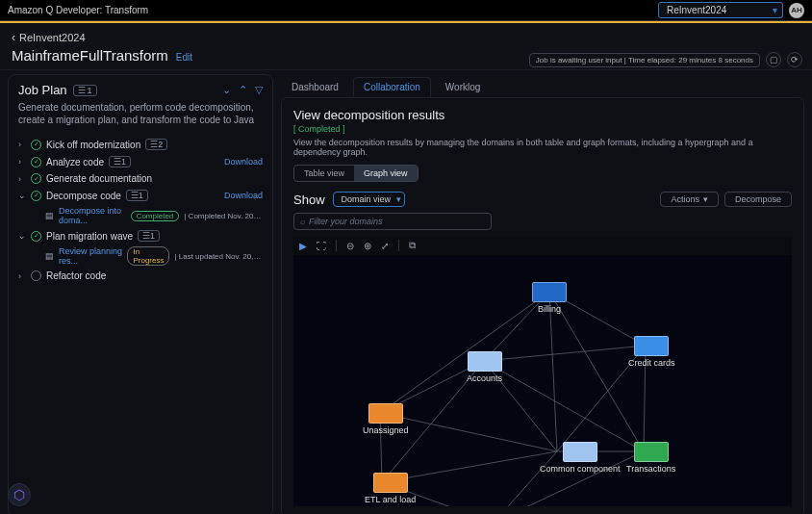 The height and width of the screenshot is (514, 812). I want to click on project-select-value: ReInvent2024, so click(697, 10).